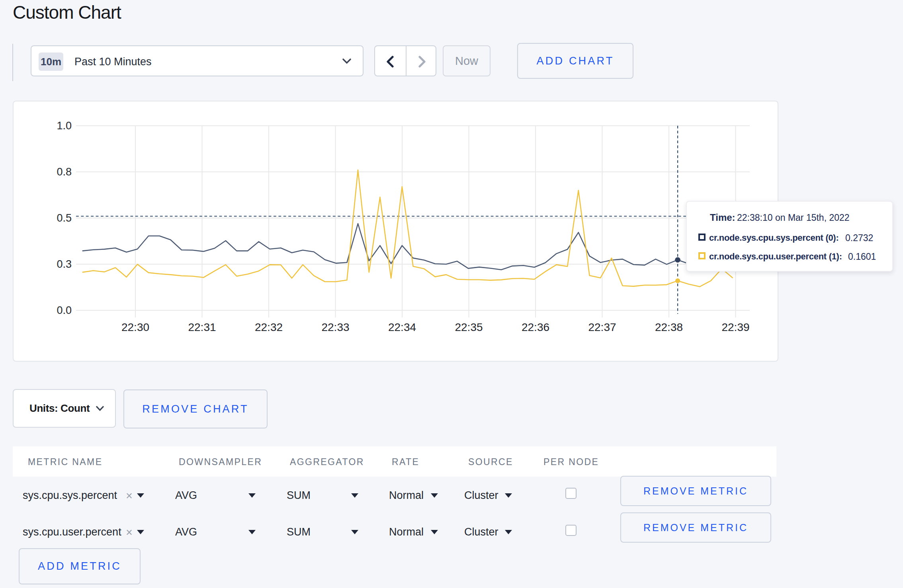 The height and width of the screenshot is (588, 903). Describe the element at coordinates (64, 126) in the screenshot. I see `svg-text: 1.0` at that location.